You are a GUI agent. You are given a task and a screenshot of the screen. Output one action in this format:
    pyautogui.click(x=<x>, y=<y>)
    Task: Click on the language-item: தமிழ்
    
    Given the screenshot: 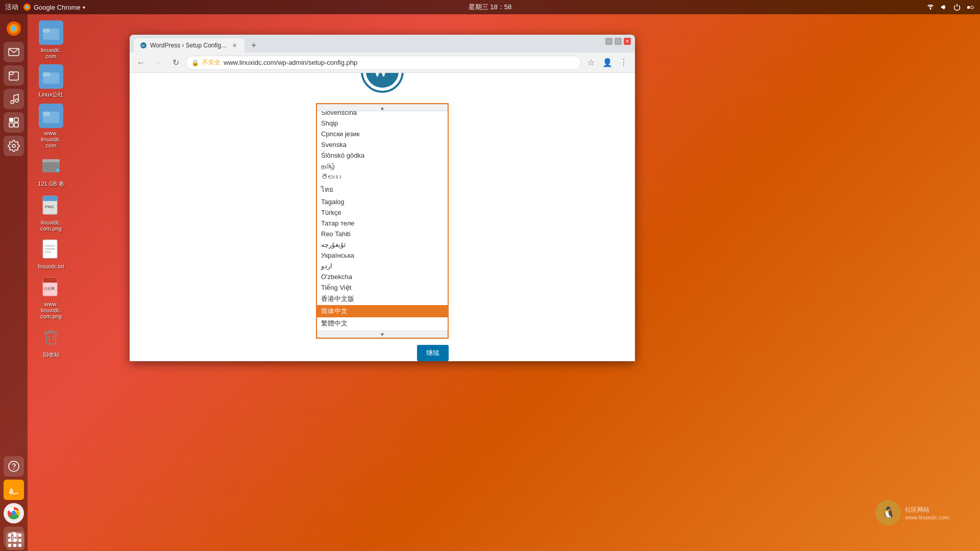 What is the action you would take?
    pyautogui.click(x=382, y=166)
    